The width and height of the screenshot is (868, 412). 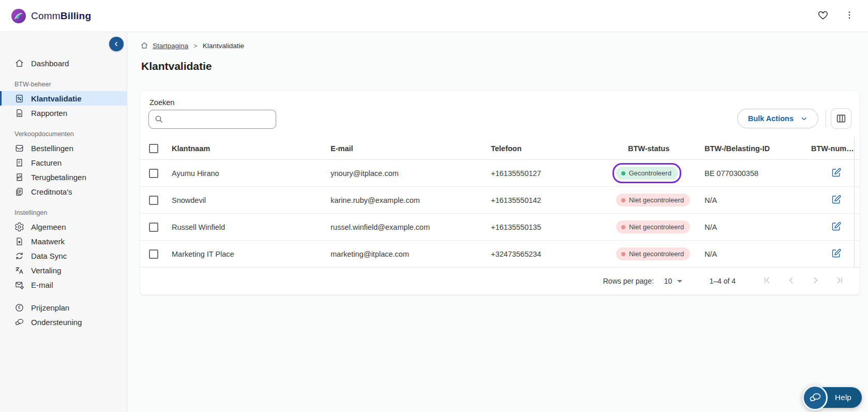 What do you see at coordinates (52, 148) in the screenshot?
I see `sidebar-item-label: Bestellingen` at bounding box center [52, 148].